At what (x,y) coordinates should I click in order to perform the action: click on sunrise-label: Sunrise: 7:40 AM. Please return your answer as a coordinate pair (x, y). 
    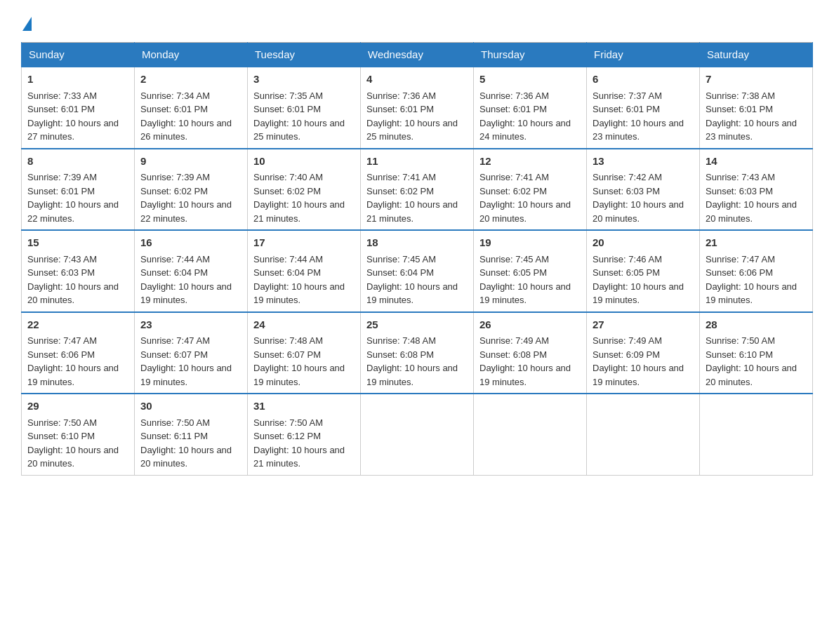
    Looking at the image, I should click on (288, 177).